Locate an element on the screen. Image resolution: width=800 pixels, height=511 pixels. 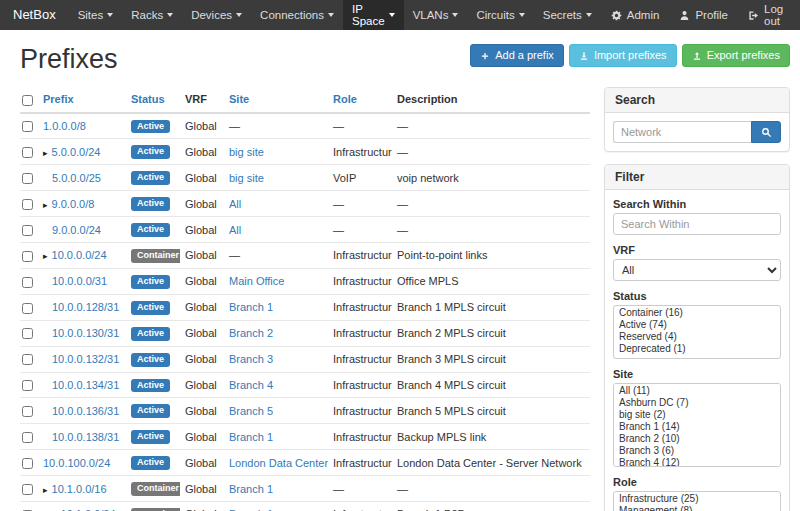
nav-admin: Admin is located at coordinates (636, 15).